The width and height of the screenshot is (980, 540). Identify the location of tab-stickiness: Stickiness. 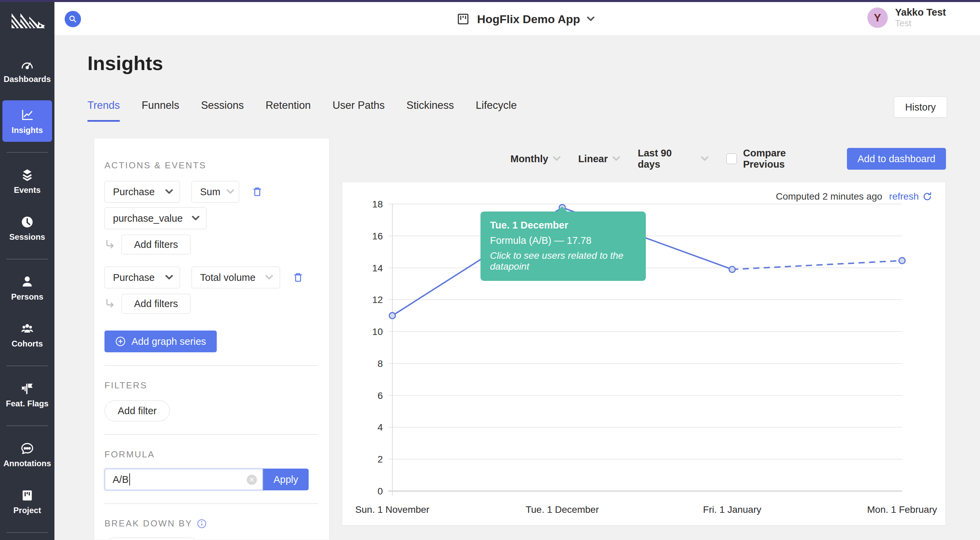
(431, 110).